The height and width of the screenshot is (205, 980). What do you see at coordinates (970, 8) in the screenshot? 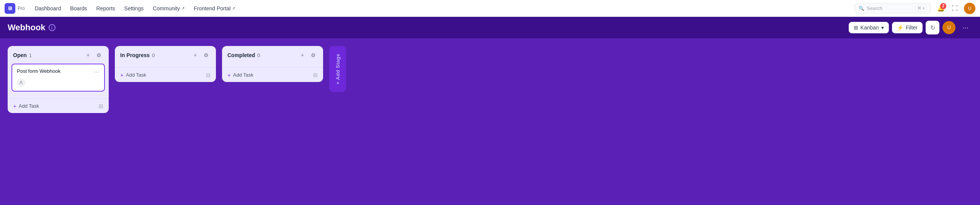
I see `user-avatar-nav: U` at bounding box center [970, 8].